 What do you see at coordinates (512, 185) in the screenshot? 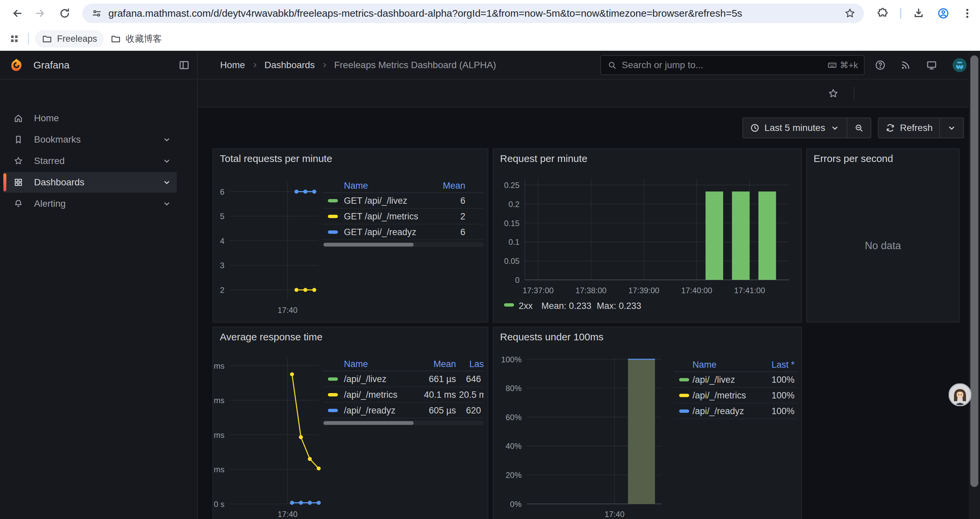
I see `svg-text: 0.25` at bounding box center [512, 185].